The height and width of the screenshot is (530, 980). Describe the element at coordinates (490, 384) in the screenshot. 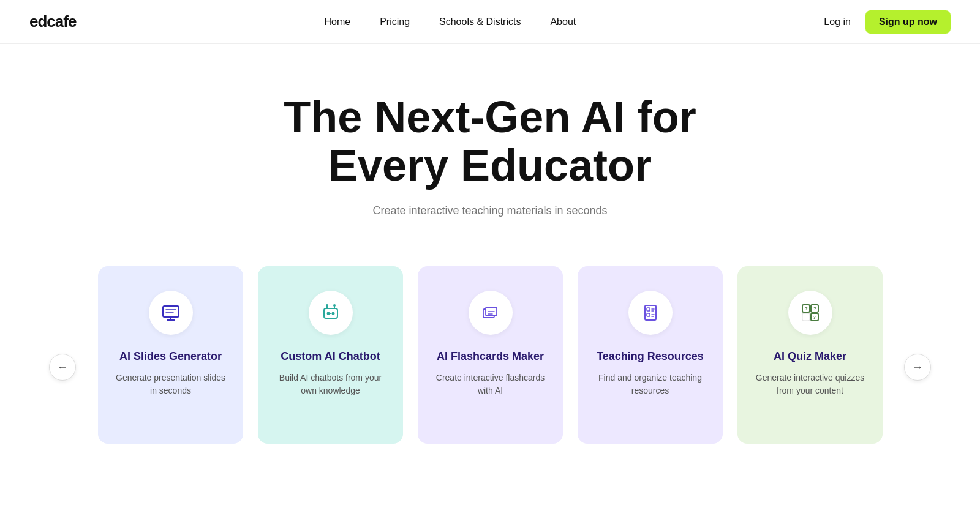

I see `card-desc-ai-flashcards: Create interactive flashcards with AI` at that location.